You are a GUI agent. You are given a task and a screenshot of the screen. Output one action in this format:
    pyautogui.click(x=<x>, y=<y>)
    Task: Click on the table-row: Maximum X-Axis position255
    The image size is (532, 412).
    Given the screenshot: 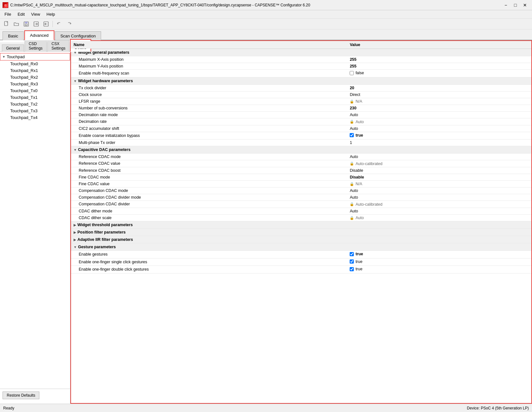 What is the action you would take?
    pyautogui.click(x=301, y=59)
    